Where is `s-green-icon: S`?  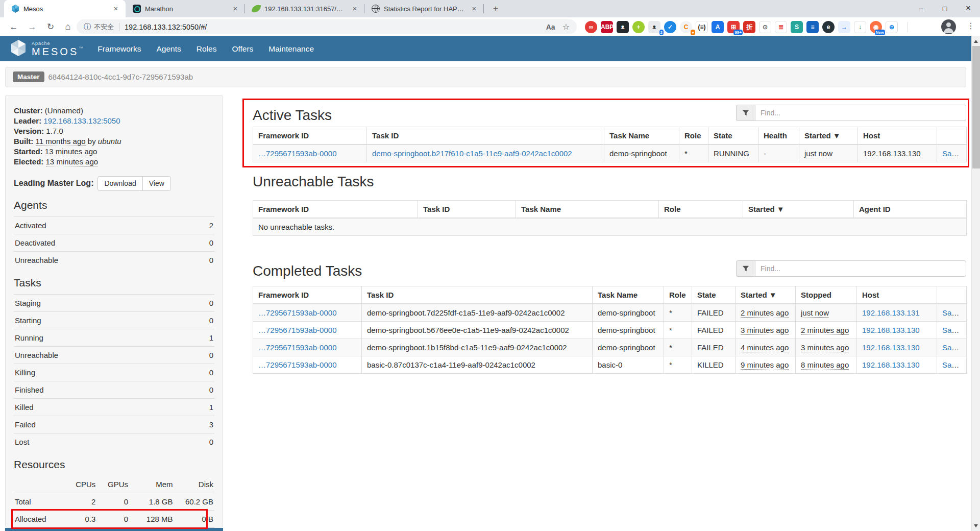 s-green-icon: S is located at coordinates (797, 27).